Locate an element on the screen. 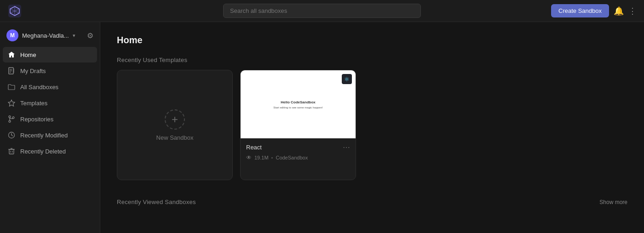  home-icon is located at coordinates (12, 55).